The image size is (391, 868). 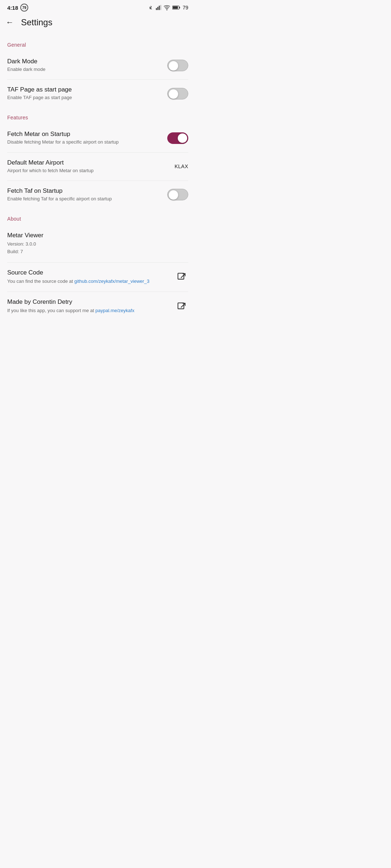 I want to click on taf-start-toggle, so click(x=178, y=94).